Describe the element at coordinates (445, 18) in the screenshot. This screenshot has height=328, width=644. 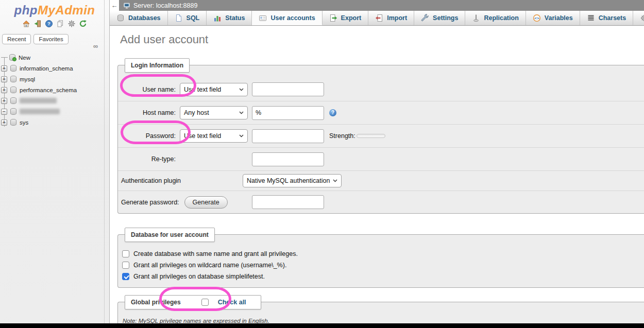
I see `tab-label: Settings` at that location.